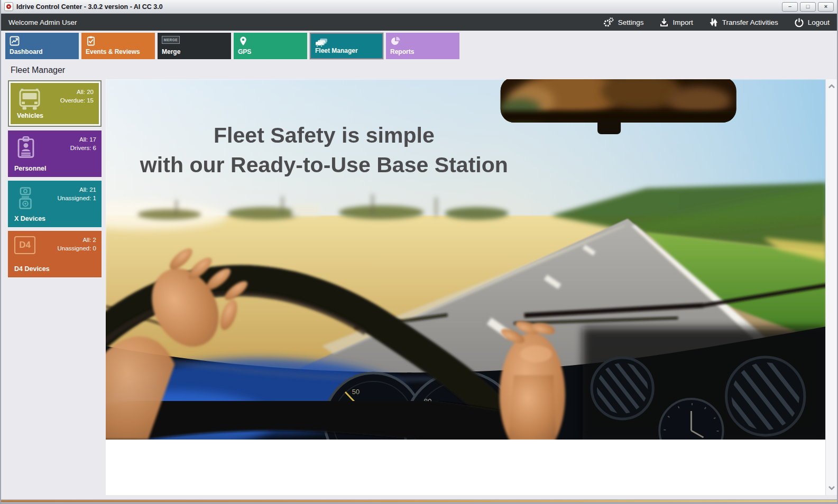  Describe the element at coordinates (419, 503) in the screenshot. I see `window-bottom-edge` at that location.